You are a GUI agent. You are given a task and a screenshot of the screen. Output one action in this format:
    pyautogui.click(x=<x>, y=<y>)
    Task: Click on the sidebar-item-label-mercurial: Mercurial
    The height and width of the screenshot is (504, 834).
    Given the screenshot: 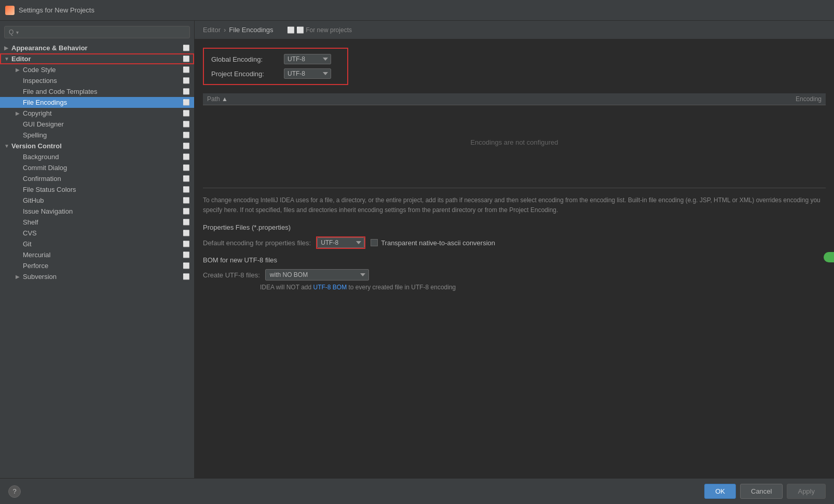 What is the action you would take?
    pyautogui.click(x=102, y=255)
    